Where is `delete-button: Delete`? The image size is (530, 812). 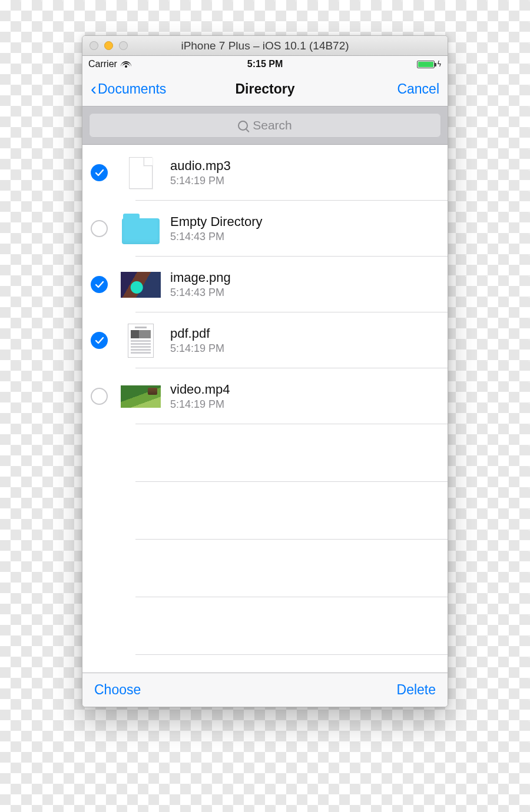 delete-button: Delete is located at coordinates (416, 690).